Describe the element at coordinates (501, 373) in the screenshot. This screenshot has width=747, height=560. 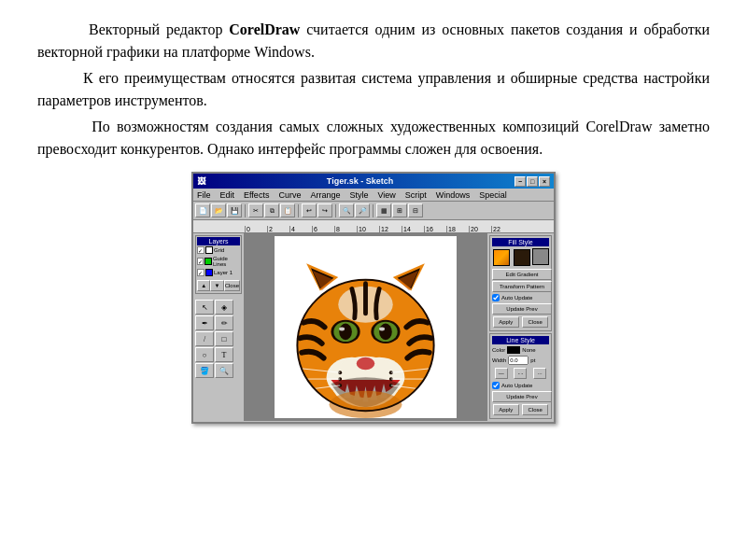
I see `line-style-solid: —` at that location.